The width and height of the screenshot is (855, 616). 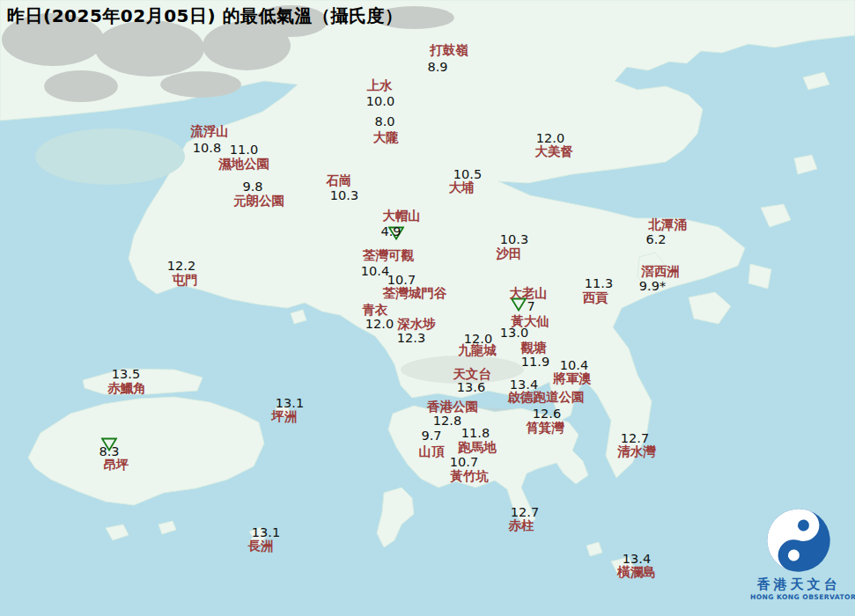 I want to click on station-label: 上水, so click(x=380, y=86).